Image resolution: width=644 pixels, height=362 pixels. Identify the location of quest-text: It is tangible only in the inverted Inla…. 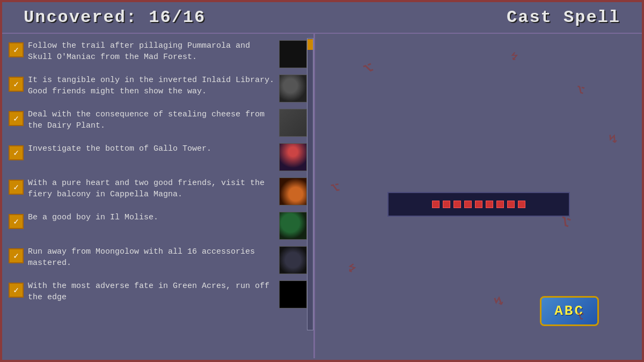
(151, 86).